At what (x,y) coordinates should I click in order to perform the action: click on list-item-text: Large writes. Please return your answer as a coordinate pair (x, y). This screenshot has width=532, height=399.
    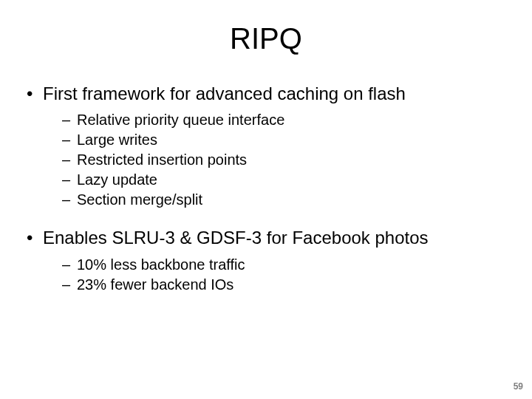
    Looking at the image, I should click on (117, 140).